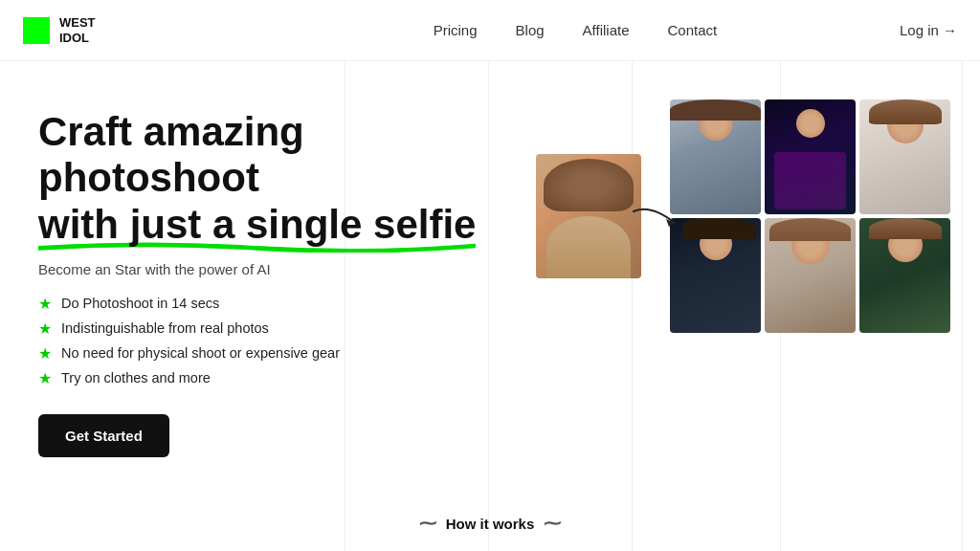  Describe the element at coordinates (165, 328) in the screenshot. I see `feature-text: Indistinguishable from real photos` at that location.